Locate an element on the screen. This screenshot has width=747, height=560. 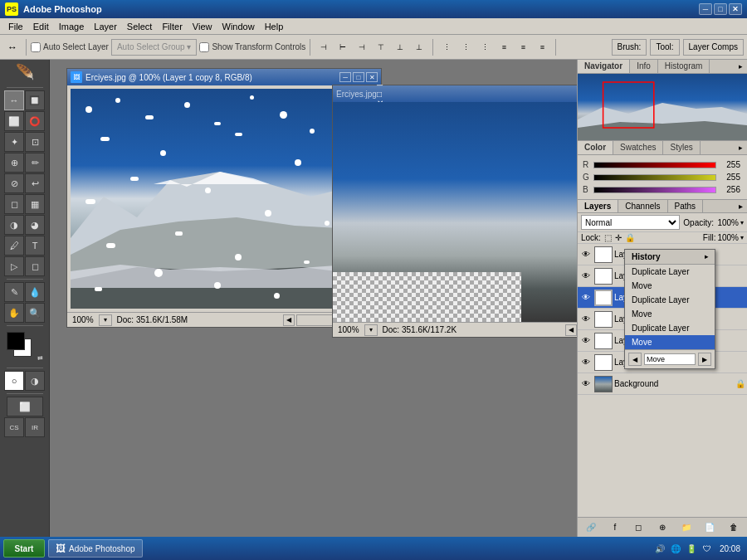
move-tool-btn: ↔ is located at coordinates (12, 47).